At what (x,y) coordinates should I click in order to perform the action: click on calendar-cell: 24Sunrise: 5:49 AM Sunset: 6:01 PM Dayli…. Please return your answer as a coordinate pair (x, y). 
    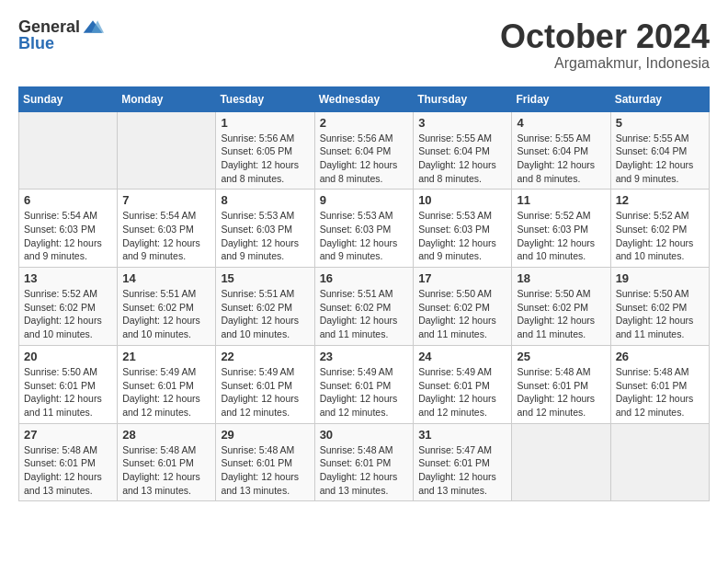
    Looking at the image, I should click on (463, 385).